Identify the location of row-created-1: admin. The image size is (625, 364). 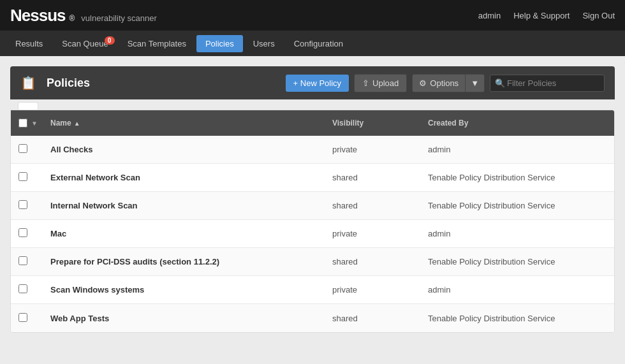
(517, 149).